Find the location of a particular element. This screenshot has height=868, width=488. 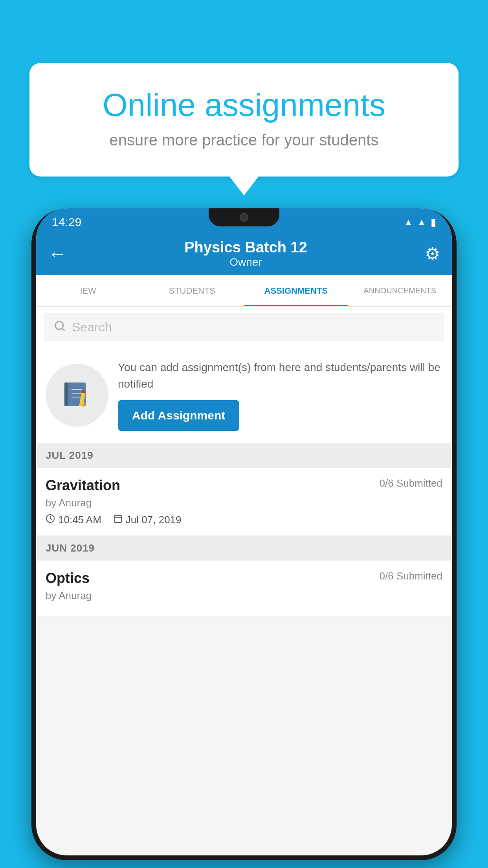

time-value-gravitation: 10:45 AM is located at coordinates (80, 520).